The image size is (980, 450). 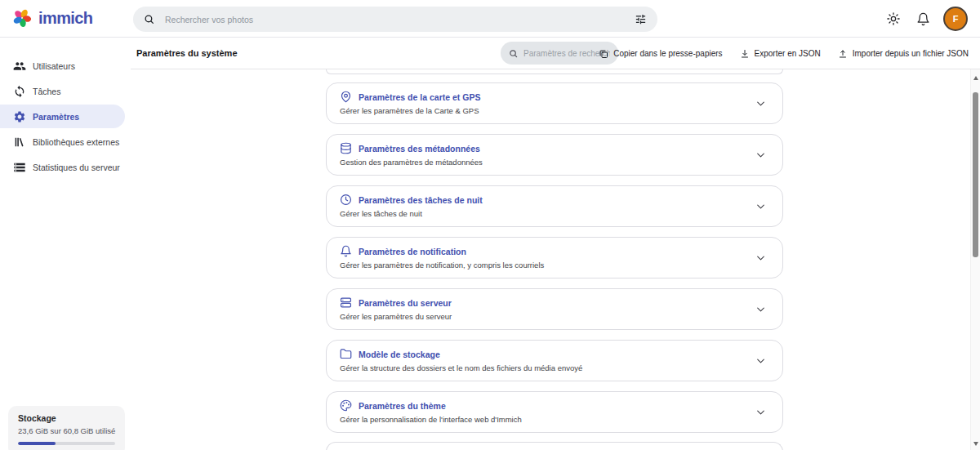 I want to click on settings-card-modele-stockage: Modèle de stockage Gérer la structure de…, so click(x=555, y=361).